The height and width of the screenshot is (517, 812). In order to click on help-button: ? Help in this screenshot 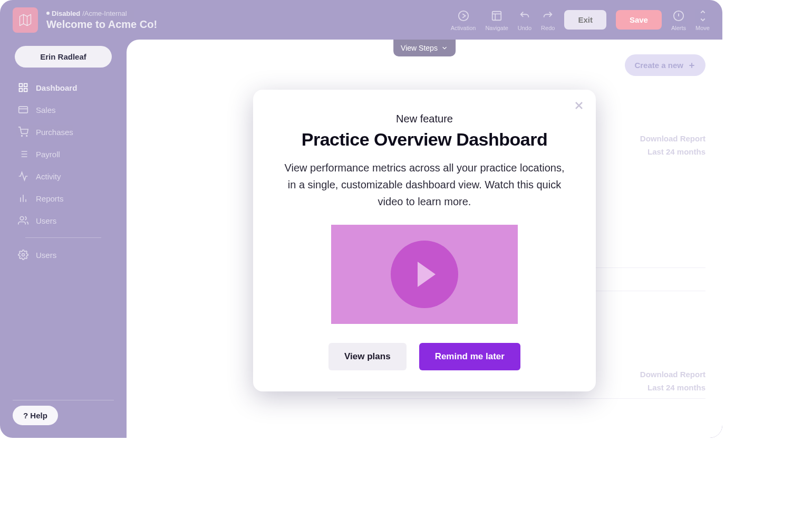, I will do `click(35, 416)`.